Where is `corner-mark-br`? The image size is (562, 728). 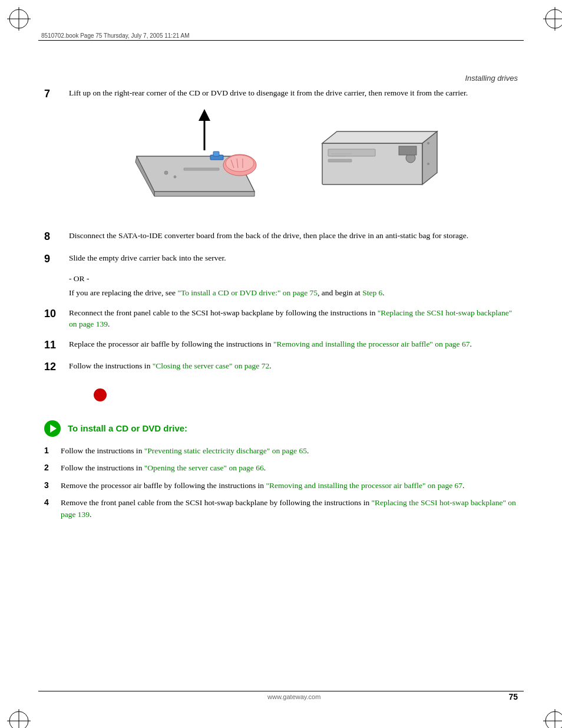 corner-mark-br is located at coordinates (549, 715).